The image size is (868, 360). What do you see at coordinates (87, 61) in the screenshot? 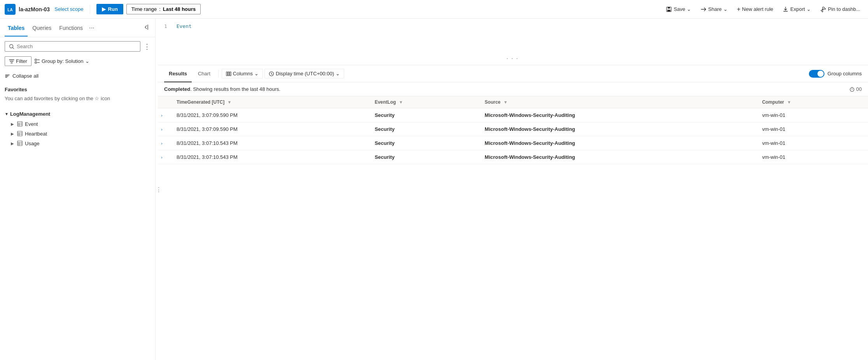
I see `groupby-chevron-icon: ⌄` at bounding box center [87, 61].